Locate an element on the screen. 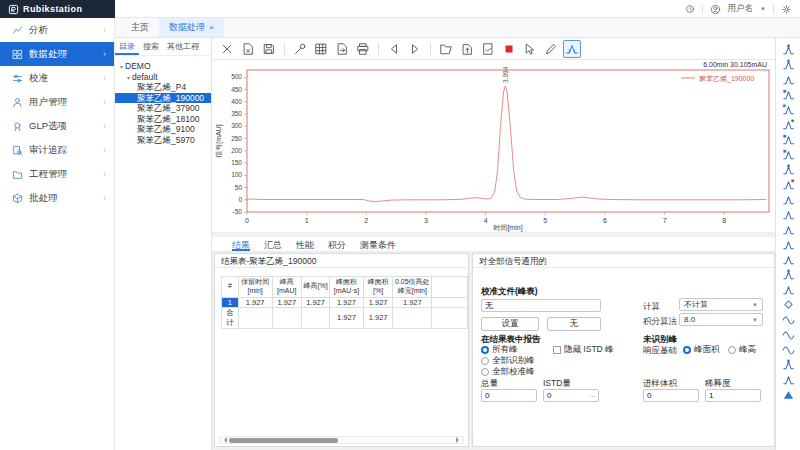 The height and width of the screenshot is (450, 800). tab-integration: 积分 is located at coordinates (337, 244).